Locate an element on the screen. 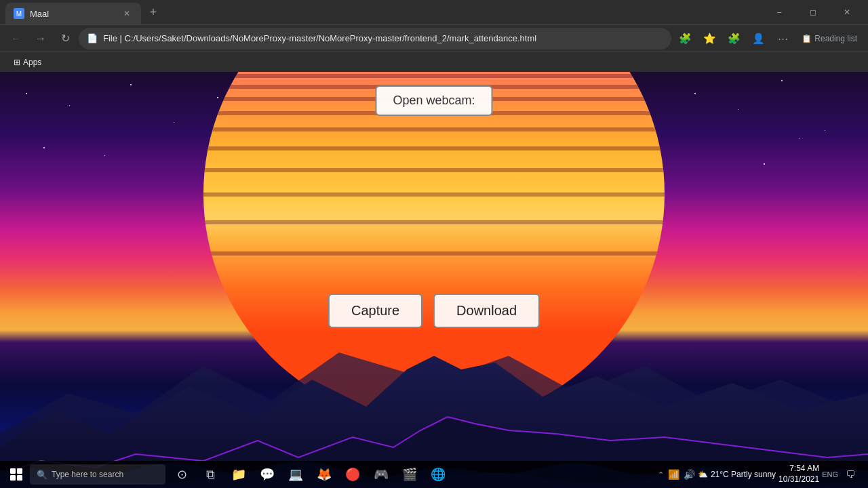 The height and width of the screenshot is (488, 868). webcam-label: Open webcam: is located at coordinates (434, 100).